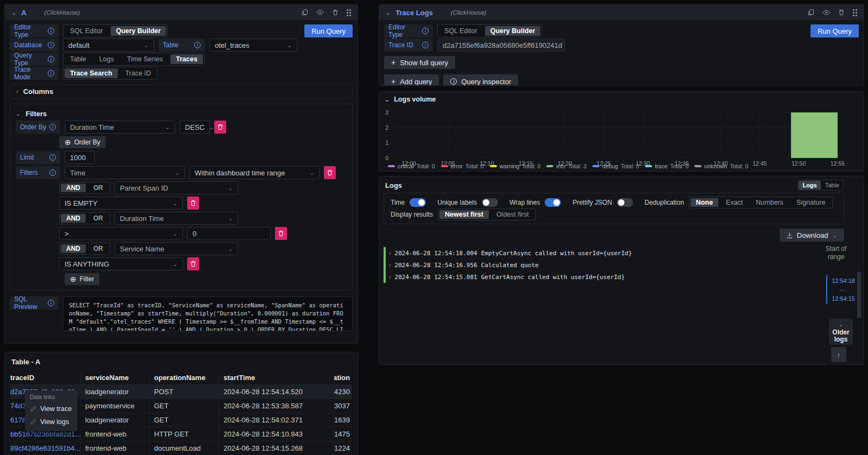 The image size is (868, 455). Describe the element at coordinates (125, 173) in the screenshot. I see `filter-time-field-select: Time⌄` at that location.